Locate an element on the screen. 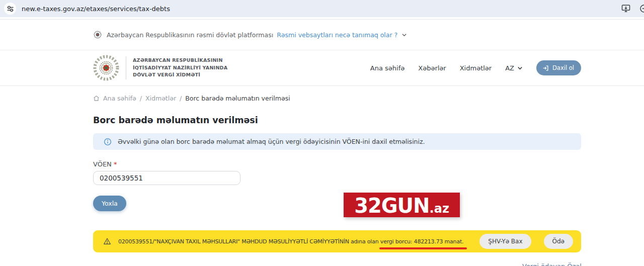 This screenshot has height=266, width=644. breadcrumb-current: Borc barədə məlumatın verilməsi is located at coordinates (237, 99).